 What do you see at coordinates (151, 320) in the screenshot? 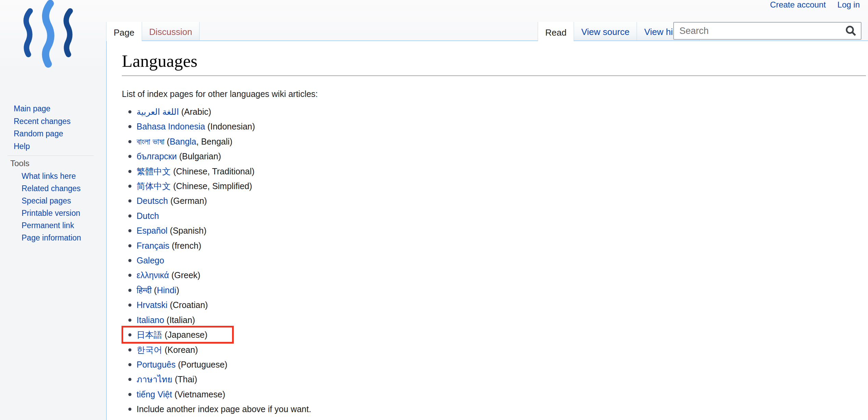
I see `language-link: Italiano` at bounding box center [151, 320].